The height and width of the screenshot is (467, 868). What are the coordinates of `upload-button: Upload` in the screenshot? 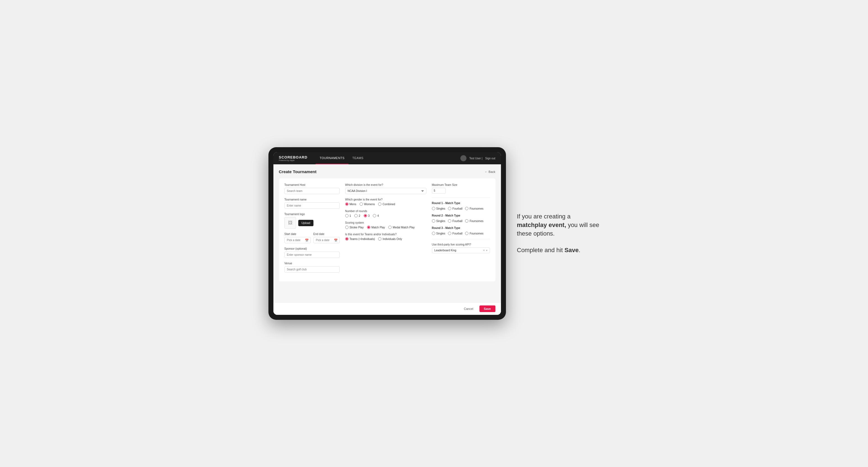 It's located at (306, 223).